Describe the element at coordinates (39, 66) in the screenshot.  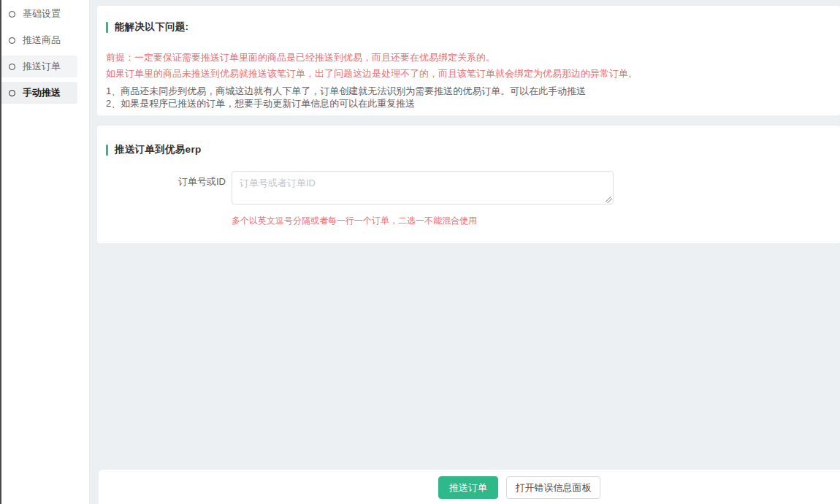
I see `sidebar-item-push-orders: 推送订单` at that location.